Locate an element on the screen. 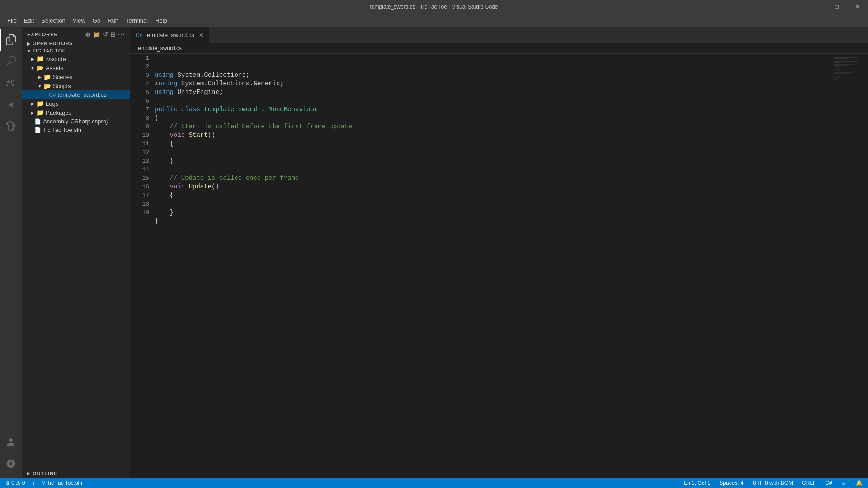 The image size is (868, 488). sidebar-item-scenes: ▶ 📁 Scenes is located at coordinates (76, 77).